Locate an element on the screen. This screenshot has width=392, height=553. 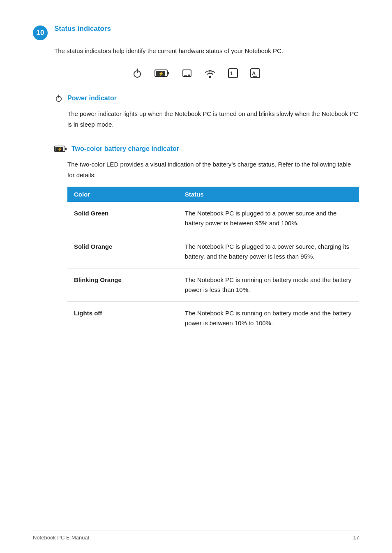
battery-indicator-header: ⚡ Two-color battery charge indicator is located at coordinates (207, 149).